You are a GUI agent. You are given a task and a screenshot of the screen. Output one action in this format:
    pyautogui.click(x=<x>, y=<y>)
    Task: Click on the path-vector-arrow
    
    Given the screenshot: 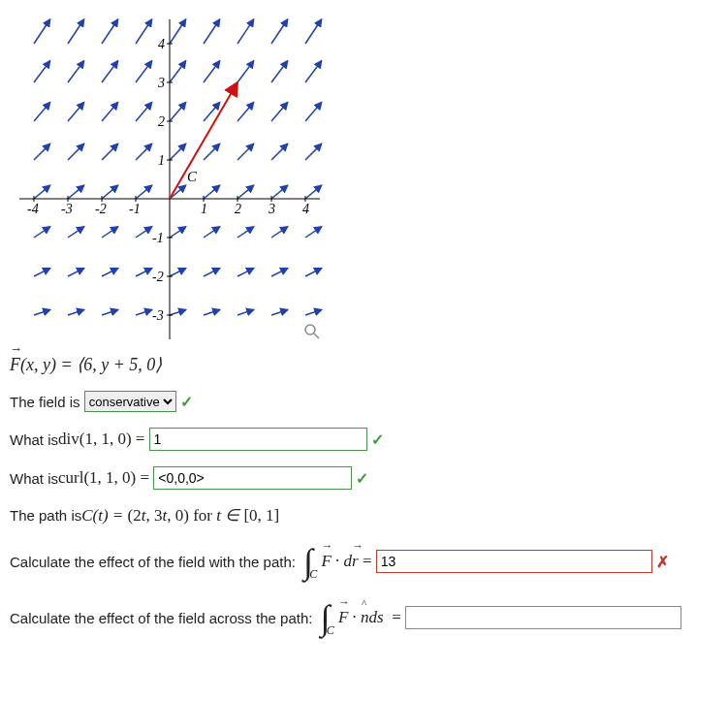 What is the action you would take?
    pyautogui.click(x=204, y=141)
    